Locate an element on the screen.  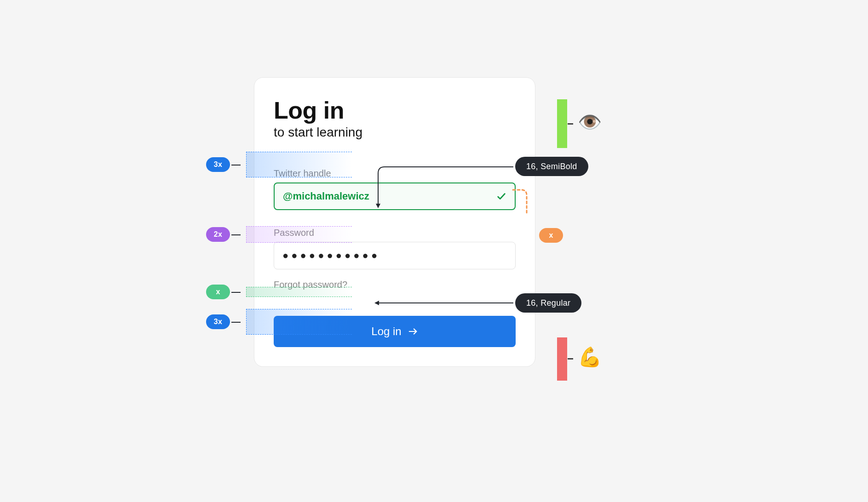
check-icon is located at coordinates (501, 196).